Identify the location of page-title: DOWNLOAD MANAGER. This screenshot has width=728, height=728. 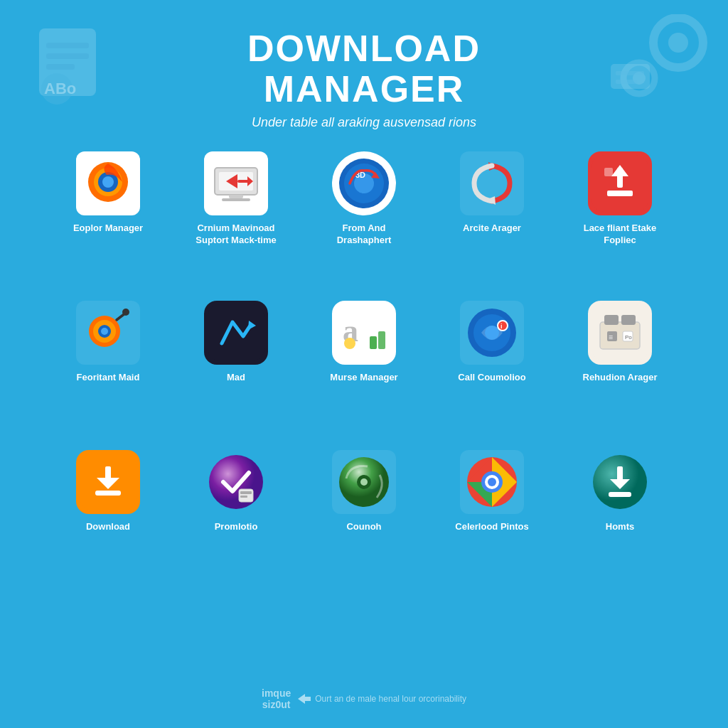
(364, 69).